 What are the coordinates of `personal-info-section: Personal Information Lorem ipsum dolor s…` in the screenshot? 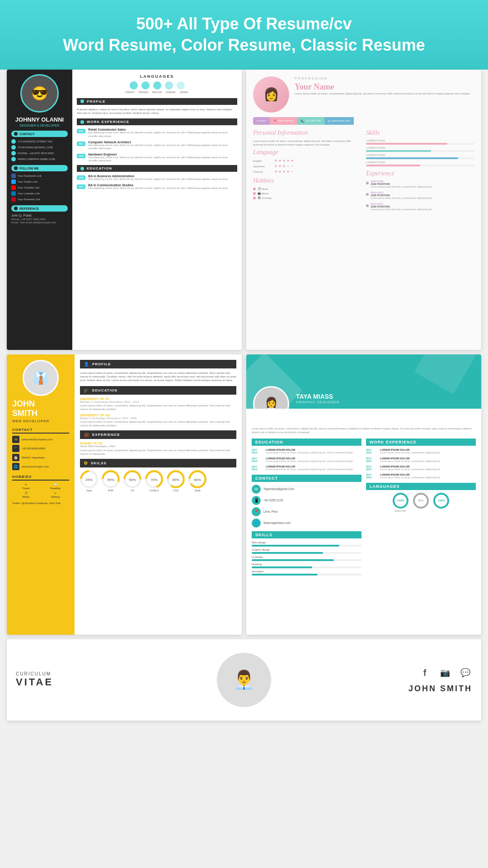 It's located at (307, 172).